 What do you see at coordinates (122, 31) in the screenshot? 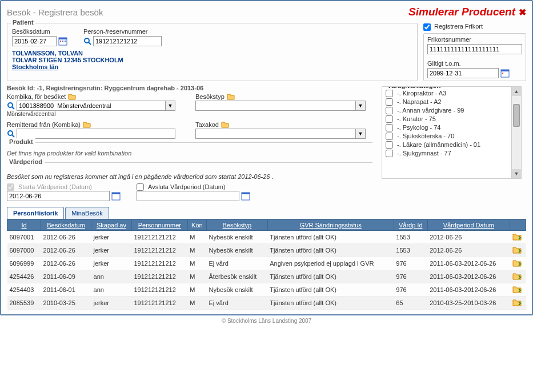
I see `pnr-label: Person-/reservnummer` at bounding box center [122, 31].